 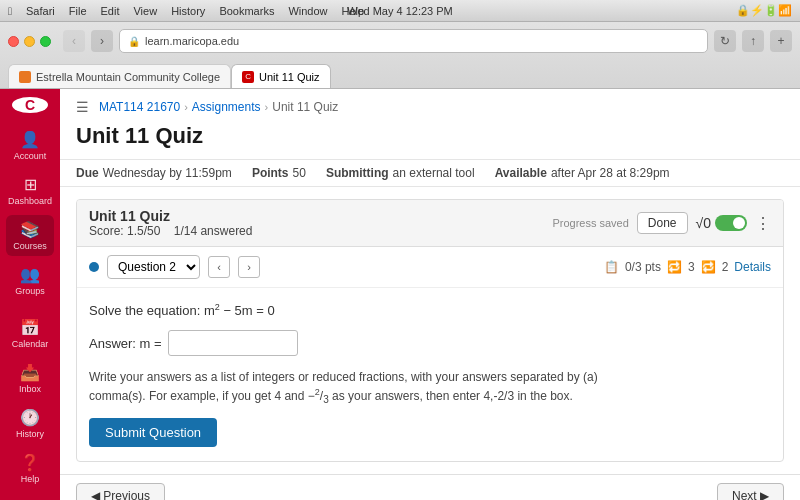 What do you see at coordinates (674, 267) in the screenshot?
I see `retry-icon1: 🔁` at bounding box center [674, 267].